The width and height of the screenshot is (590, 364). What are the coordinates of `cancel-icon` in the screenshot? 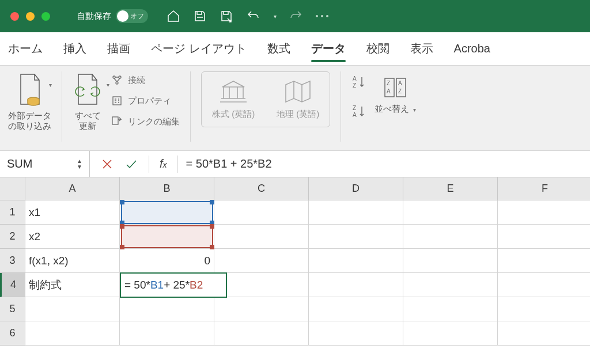 It's located at (107, 164).